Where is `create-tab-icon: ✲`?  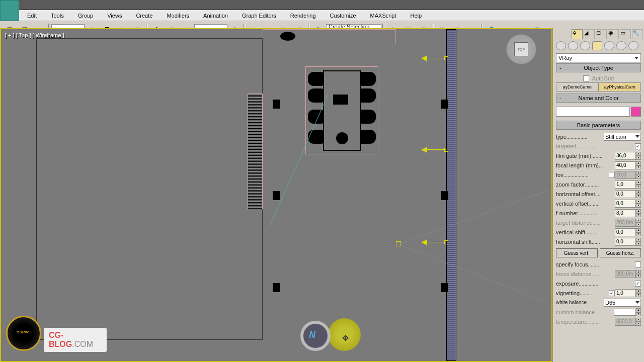
create-tab-icon: ✲ is located at coordinates (577, 34).